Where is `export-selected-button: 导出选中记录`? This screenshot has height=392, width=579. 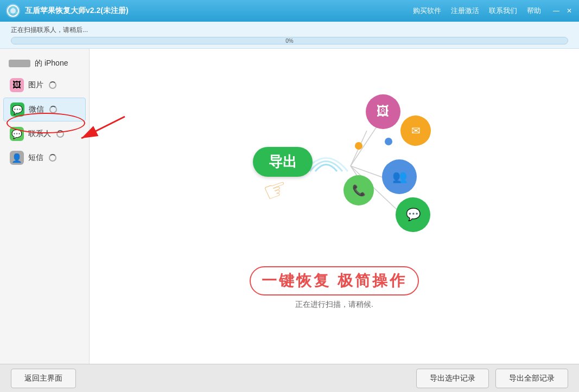 export-selected-button: 导出选中记录 is located at coordinates (453, 378).